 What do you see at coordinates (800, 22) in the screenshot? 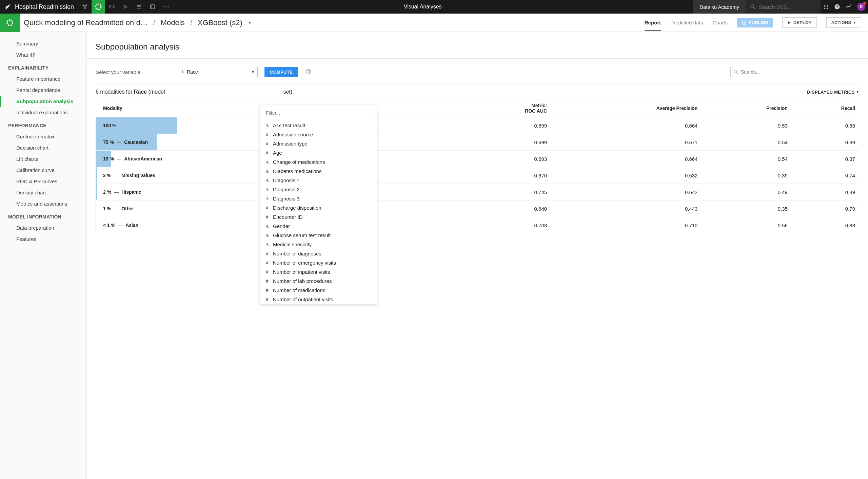
I see `deploy-button: DEPLOY` at bounding box center [800, 22].